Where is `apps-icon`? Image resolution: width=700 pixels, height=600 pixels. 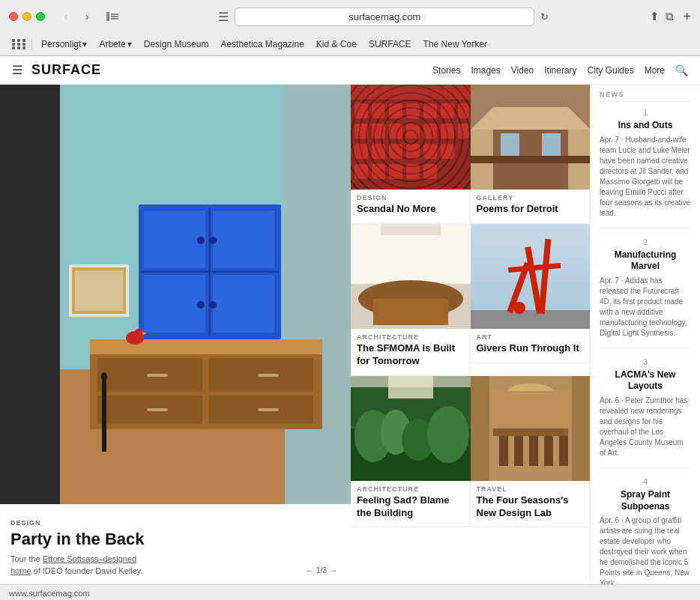
apps-icon is located at coordinates (19, 44).